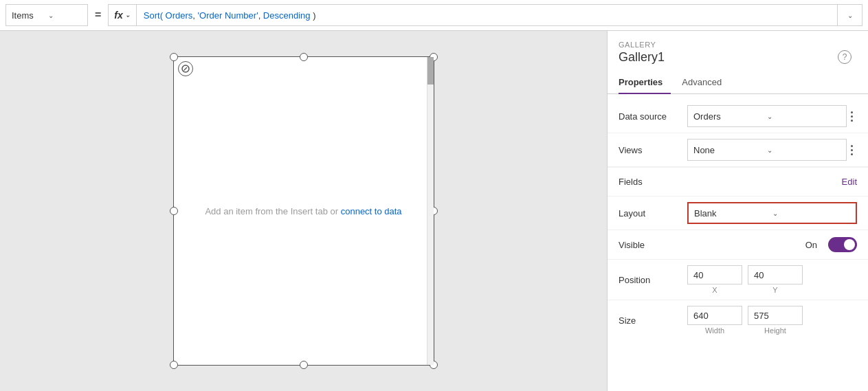  I want to click on data-source-dropdown: Orders ⌄, so click(767, 116).